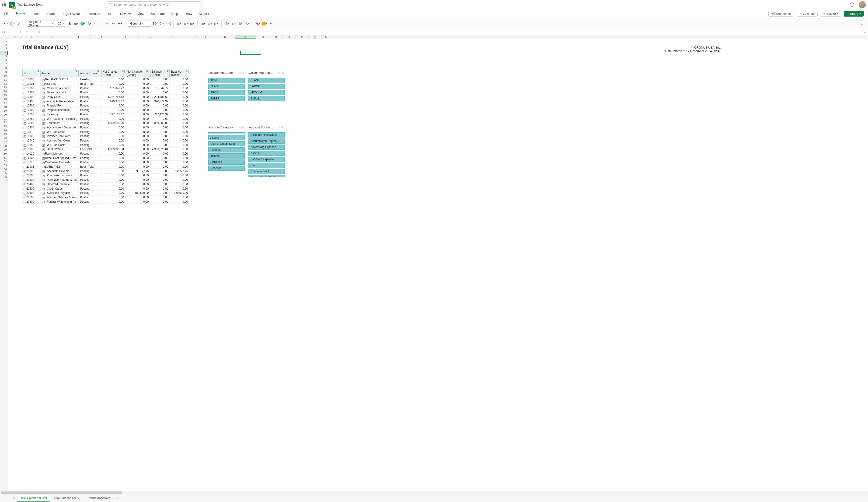 The width and height of the screenshot is (868, 502). I want to click on cell-styles-button: ▦▾, so click(192, 23).